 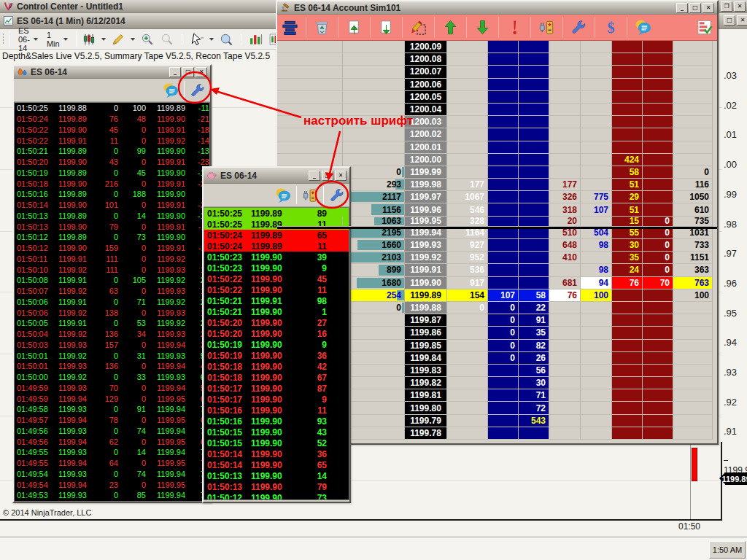 What do you see at coordinates (374, 185) in the screenshot?
I see `dom-cell-cum: 293` at bounding box center [374, 185].